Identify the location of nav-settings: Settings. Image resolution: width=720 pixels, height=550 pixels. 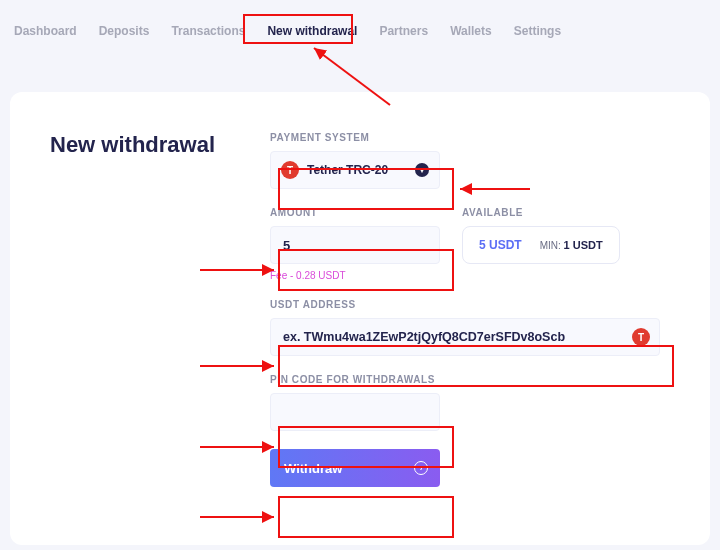
(538, 31).